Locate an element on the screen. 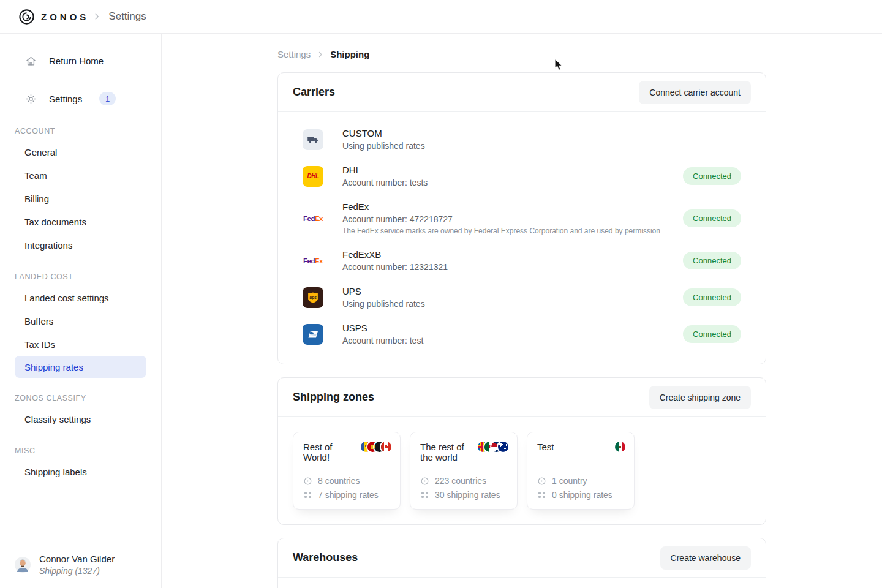  sidebar-item-classify-settings: Classify settings is located at coordinates (81, 419).